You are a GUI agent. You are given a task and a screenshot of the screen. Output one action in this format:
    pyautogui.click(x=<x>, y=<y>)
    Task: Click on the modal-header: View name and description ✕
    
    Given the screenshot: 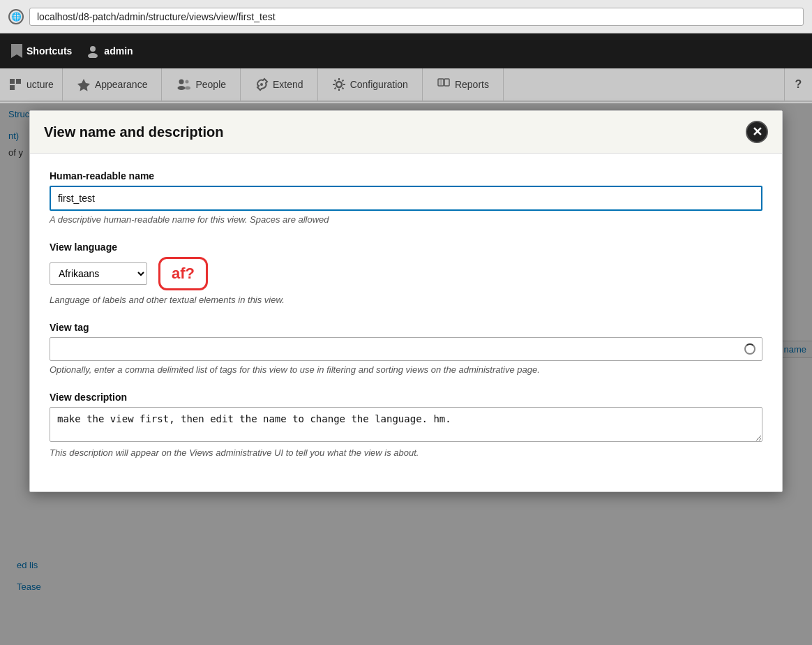 What is the action you would take?
    pyautogui.click(x=406, y=133)
    